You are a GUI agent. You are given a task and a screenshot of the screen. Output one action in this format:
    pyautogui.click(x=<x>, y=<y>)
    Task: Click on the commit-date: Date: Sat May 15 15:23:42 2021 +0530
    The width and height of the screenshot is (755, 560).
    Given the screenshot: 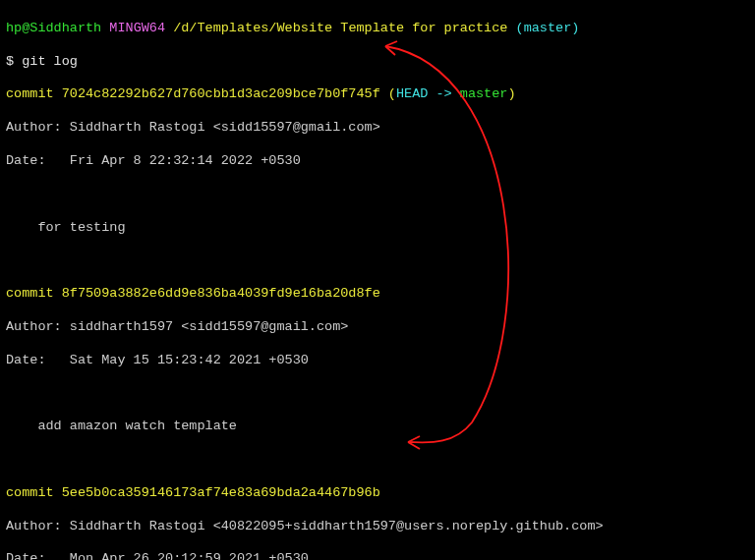 What is the action you would take?
    pyautogui.click(x=378, y=362)
    